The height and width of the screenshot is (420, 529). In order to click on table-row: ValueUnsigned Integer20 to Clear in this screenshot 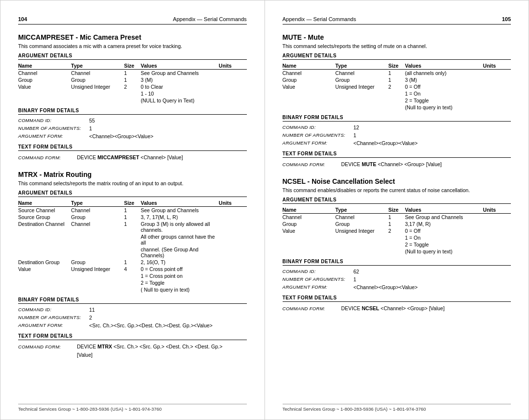, I will do `click(132, 87)`.